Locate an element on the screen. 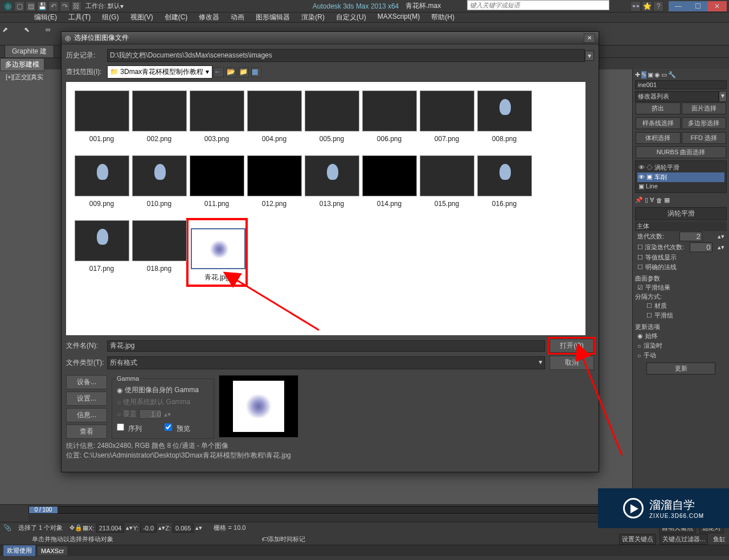  keyfilter-button: 关键点过滤器... is located at coordinates (683, 540).